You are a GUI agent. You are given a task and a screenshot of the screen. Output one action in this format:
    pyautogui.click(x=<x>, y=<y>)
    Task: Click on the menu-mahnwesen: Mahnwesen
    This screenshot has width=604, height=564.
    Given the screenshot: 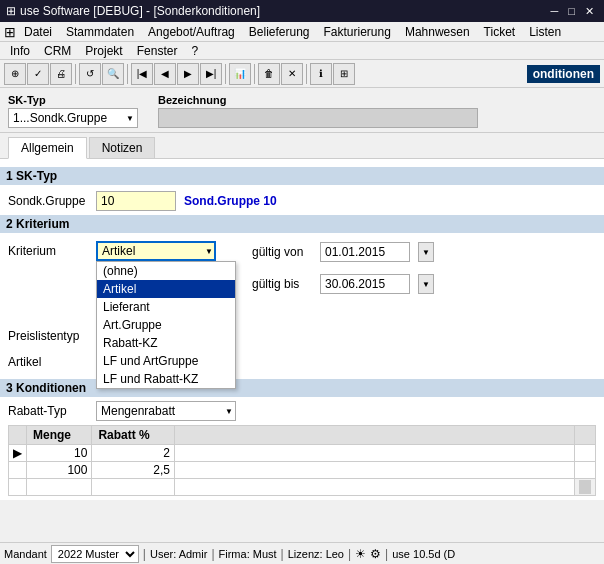 What is the action you would take?
    pyautogui.click(x=438, y=32)
    